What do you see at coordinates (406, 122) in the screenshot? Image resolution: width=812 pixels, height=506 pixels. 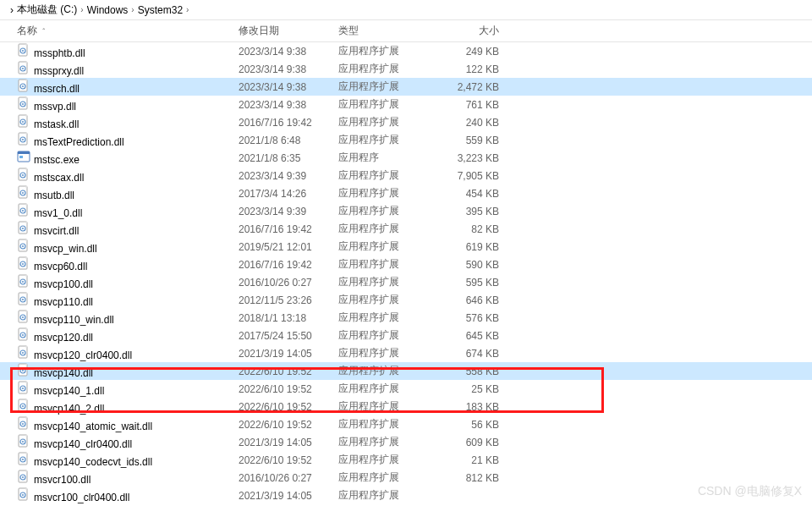 I see `file-row: mstask.dll2016/7/16 19:42应用程序扩展240 KB` at bounding box center [406, 122].